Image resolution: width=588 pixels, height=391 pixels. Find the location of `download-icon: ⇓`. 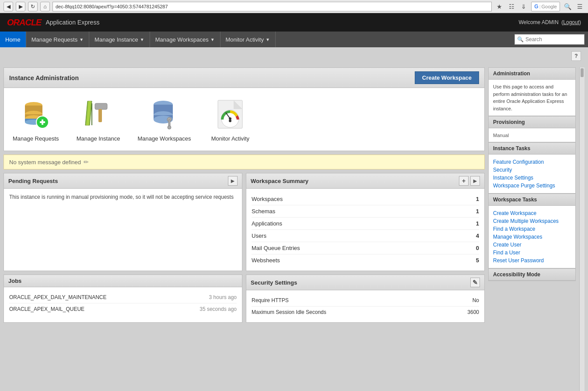

download-icon: ⇓ is located at coordinates (524, 7).